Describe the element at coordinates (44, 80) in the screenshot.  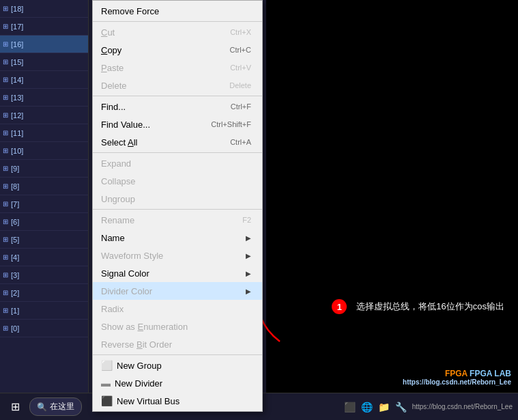
I see `sidebar-item-14: ⊞ [14]` at that location.